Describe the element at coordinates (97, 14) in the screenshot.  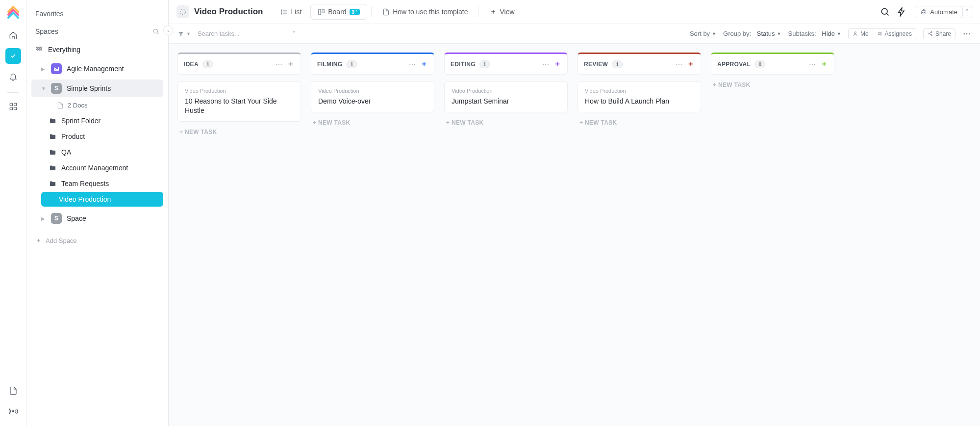
I see `favorites-header: Favorites` at that location.